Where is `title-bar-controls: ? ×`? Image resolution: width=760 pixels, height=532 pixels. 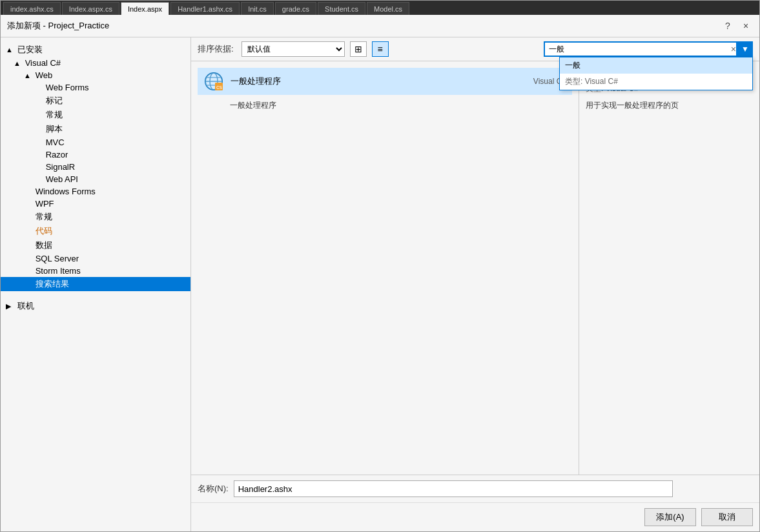 title-bar-controls: ? × is located at coordinates (737, 26).